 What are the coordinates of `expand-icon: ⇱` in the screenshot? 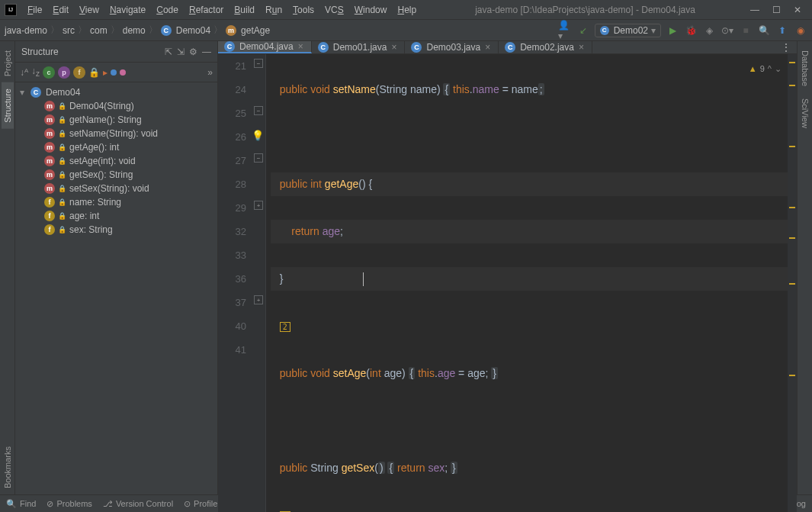 It's located at (168, 52).